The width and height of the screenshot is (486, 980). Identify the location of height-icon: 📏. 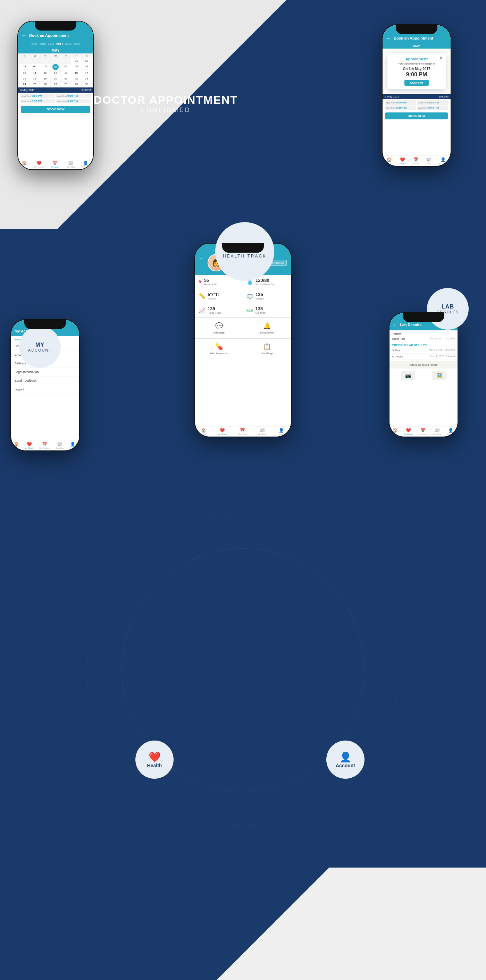
(202, 296).